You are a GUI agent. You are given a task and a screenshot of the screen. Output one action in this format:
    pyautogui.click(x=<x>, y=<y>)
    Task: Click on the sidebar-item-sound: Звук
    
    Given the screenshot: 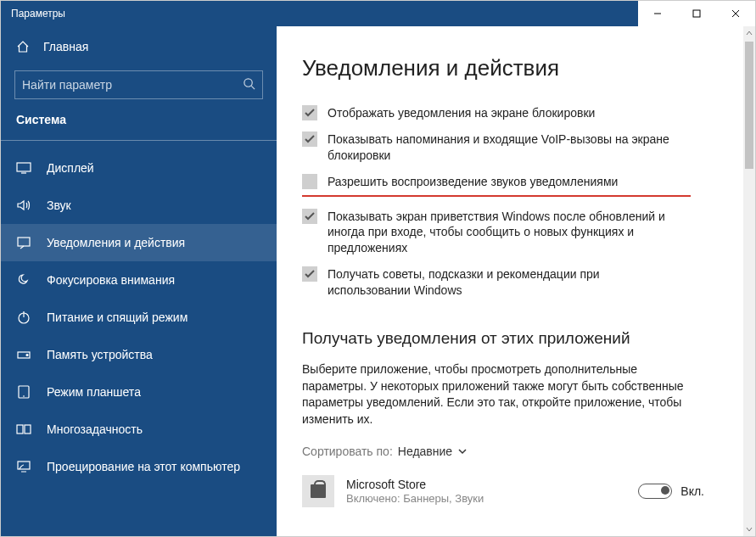 What is the action you would take?
    pyautogui.click(x=139, y=205)
    